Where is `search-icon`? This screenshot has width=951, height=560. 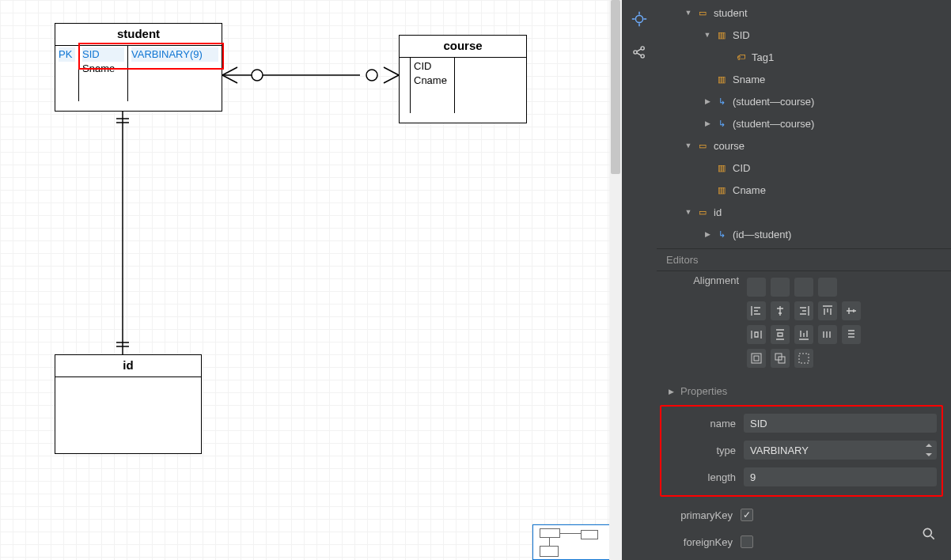
search-icon is located at coordinates (929, 536).